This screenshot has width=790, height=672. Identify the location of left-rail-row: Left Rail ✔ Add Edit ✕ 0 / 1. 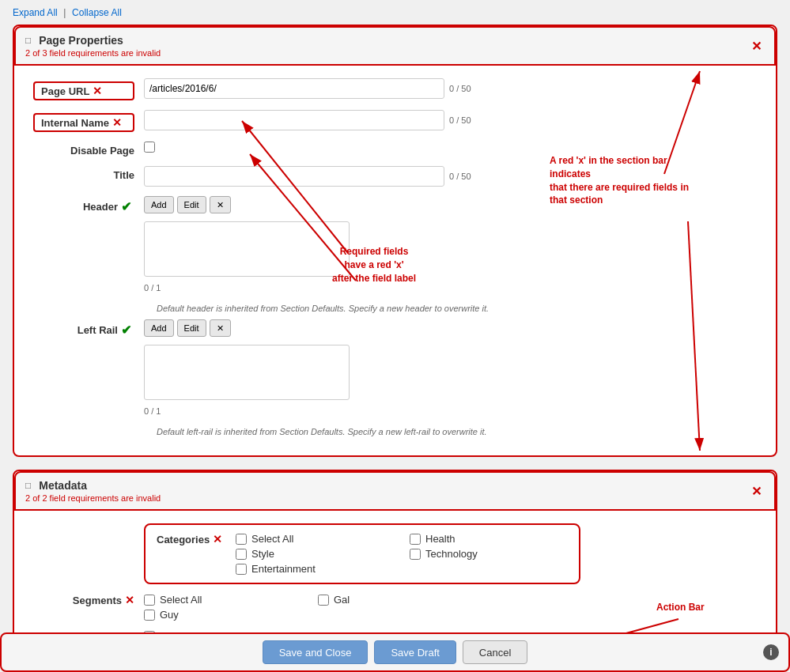
(395, 368).